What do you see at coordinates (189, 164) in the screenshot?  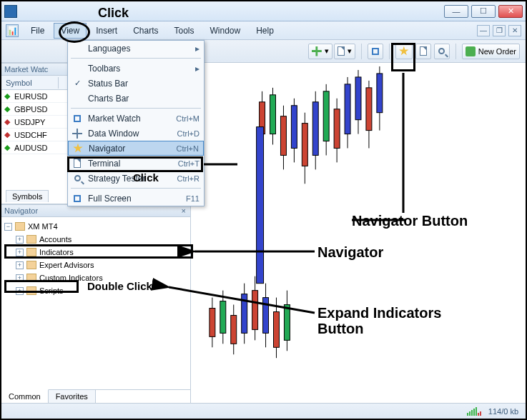 I see `dd-terminal-shortcut: Ctrl+T` at bounding box center [189, 164].